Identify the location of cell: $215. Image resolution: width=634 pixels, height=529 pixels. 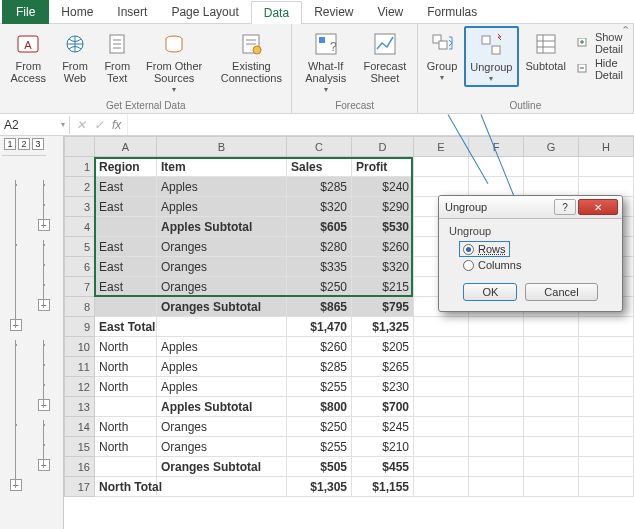
(383, 287).